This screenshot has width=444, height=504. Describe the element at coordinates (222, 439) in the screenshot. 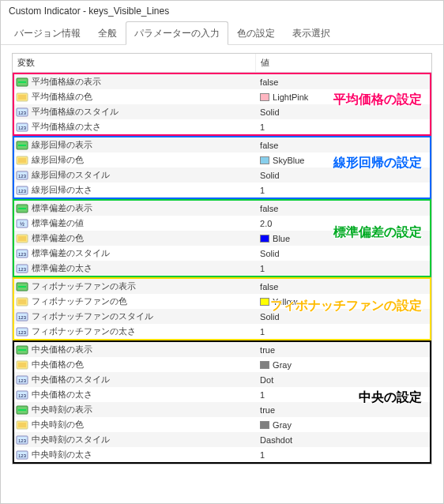

I see `param-row: 123中央時刻のスタイルDashdot` at that location.